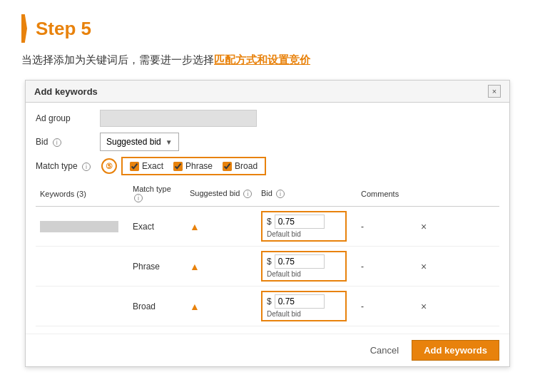 This screenshot has width=535, height=392. Describe the element at coordinates (268, 60) in the screenshot. I see `step-description: 当选择添加为关键词后，需要进一步选择匹配方式和设置竞价` at that location.